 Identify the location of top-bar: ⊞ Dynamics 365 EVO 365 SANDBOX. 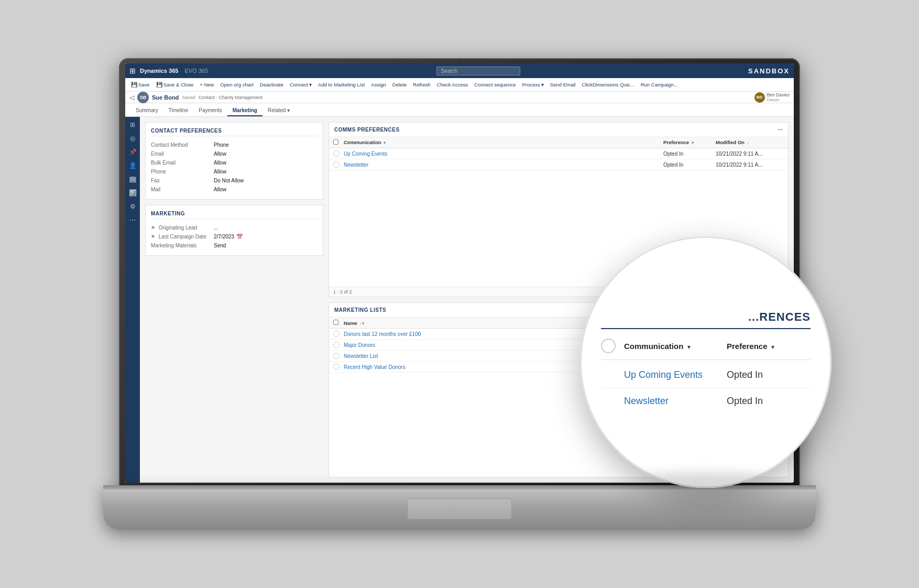
(460, 71).